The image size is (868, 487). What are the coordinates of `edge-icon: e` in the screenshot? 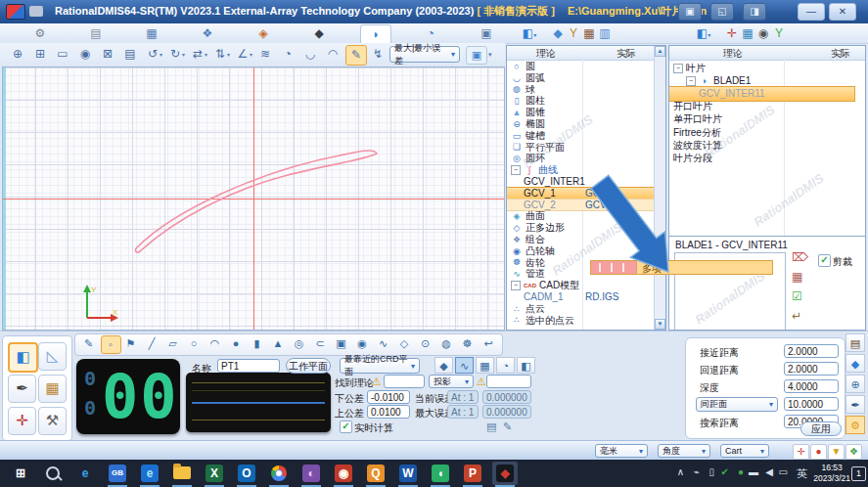 It's located at (150, 473).